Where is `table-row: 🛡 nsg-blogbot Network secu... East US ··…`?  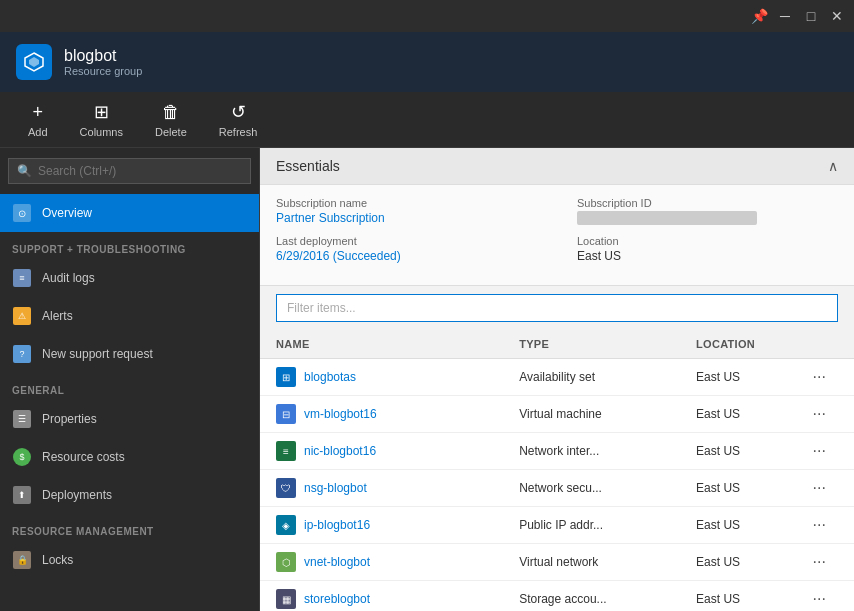
table-row: 🛡 nsg-blogbot Network secu... East US ··… is located at coordinates (557, 488).